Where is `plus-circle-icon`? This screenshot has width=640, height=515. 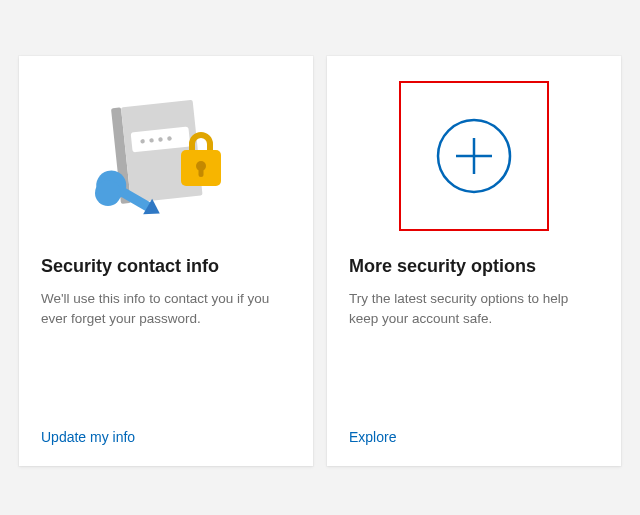
plus-circle-icon is located at coordinates (474, 156).